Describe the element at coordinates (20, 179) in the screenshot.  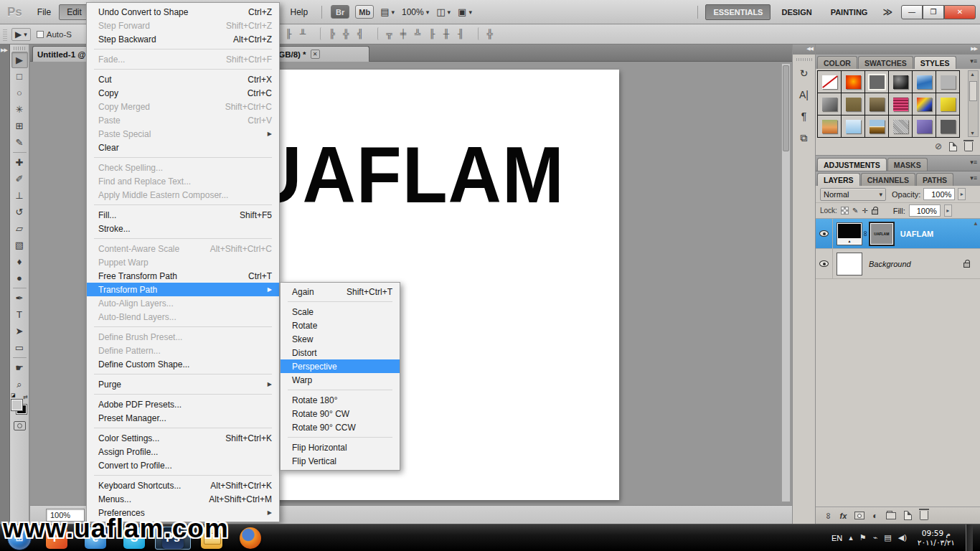
I see `tool-button: ✐` at that location.